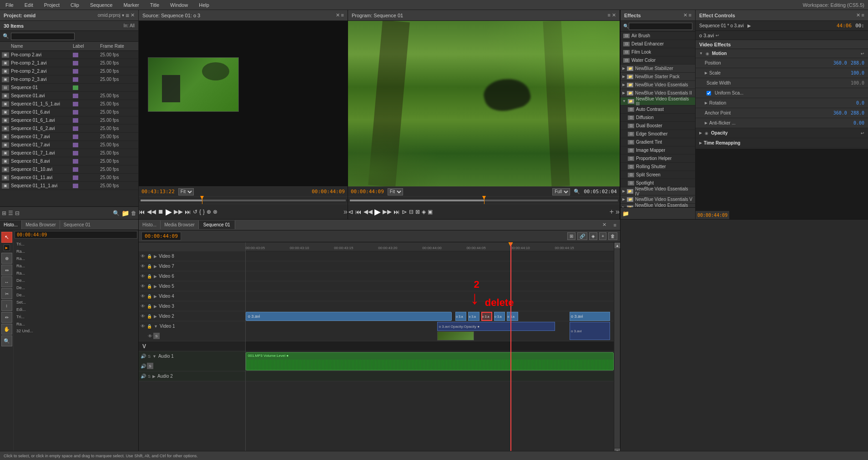  What do you see at coordinates (397, 212) in the screenshot?
I see `prog-ctrl-go-end: ⏭` at bounding box center [397, 212].